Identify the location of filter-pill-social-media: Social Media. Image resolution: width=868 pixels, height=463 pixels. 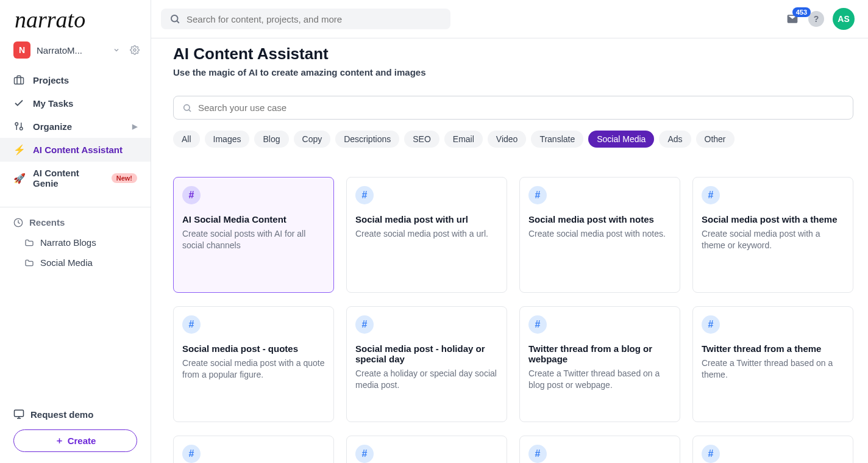
(621, 139).